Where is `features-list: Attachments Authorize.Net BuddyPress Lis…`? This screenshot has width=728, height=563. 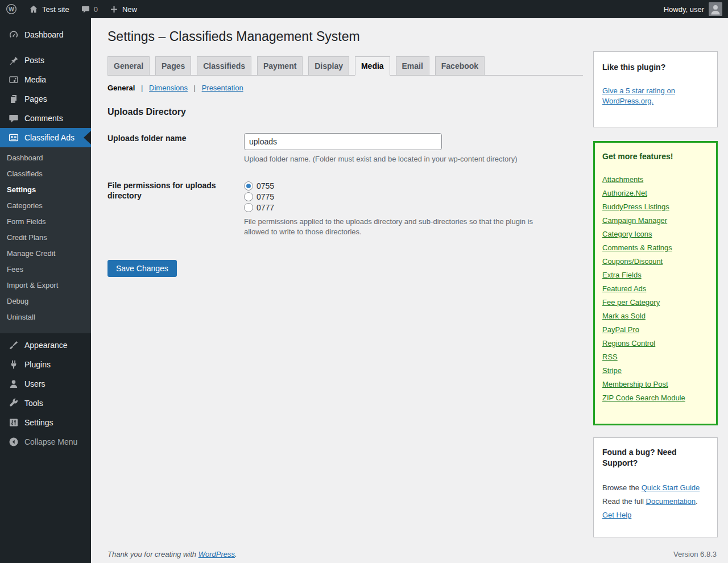
features-list: Attachments Authorize.Net BuddyPress Lis… is located at coordinates (655, 288).